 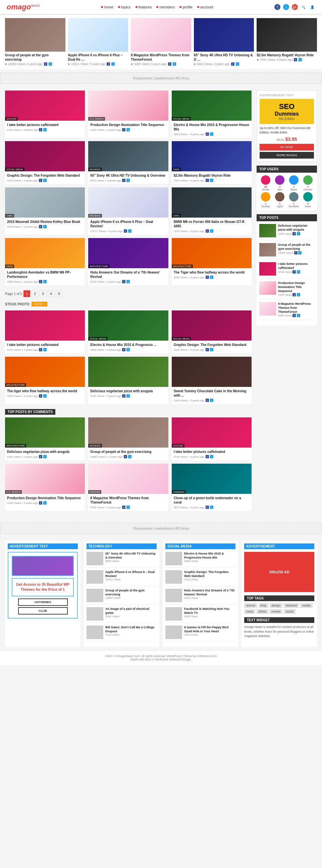 What do you see at coordinates (23, 7) in the screenshot?
I see `site-logo: omagoNEWS` at bounding box center [23, 7].